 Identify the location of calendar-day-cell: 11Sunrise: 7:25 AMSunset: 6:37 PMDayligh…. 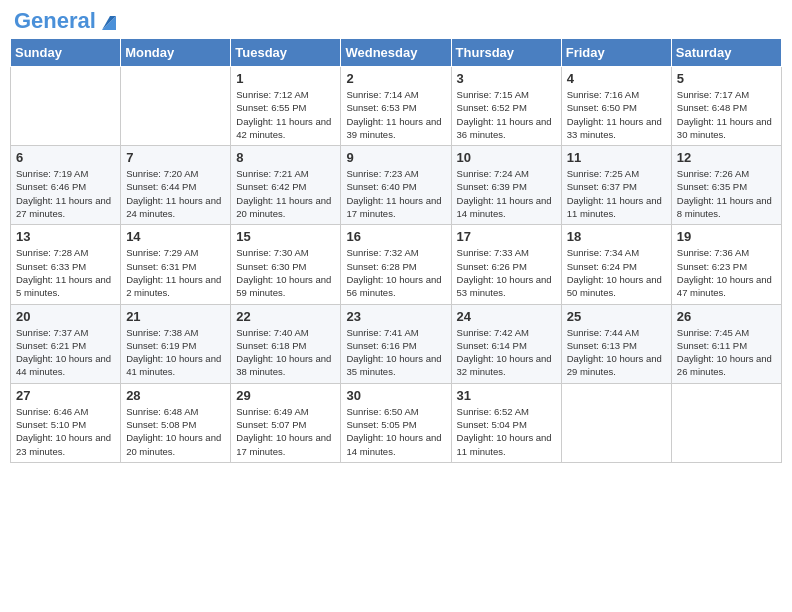
(616, 186).